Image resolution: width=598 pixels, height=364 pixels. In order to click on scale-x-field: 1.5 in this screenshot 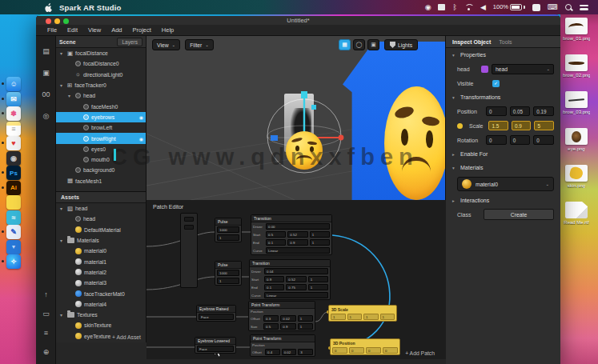, I will do `click(498, 126)`.